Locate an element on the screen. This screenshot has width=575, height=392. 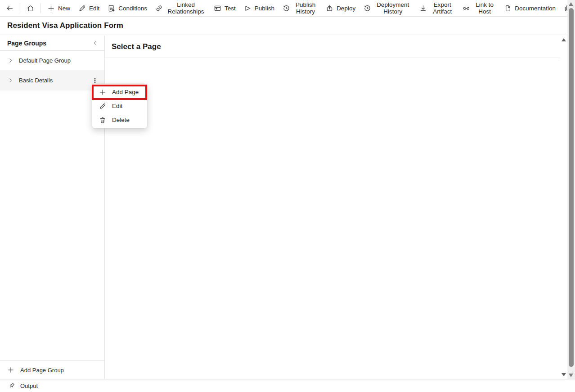
publish-button-label: Publish is located at coordinates (265, 8).